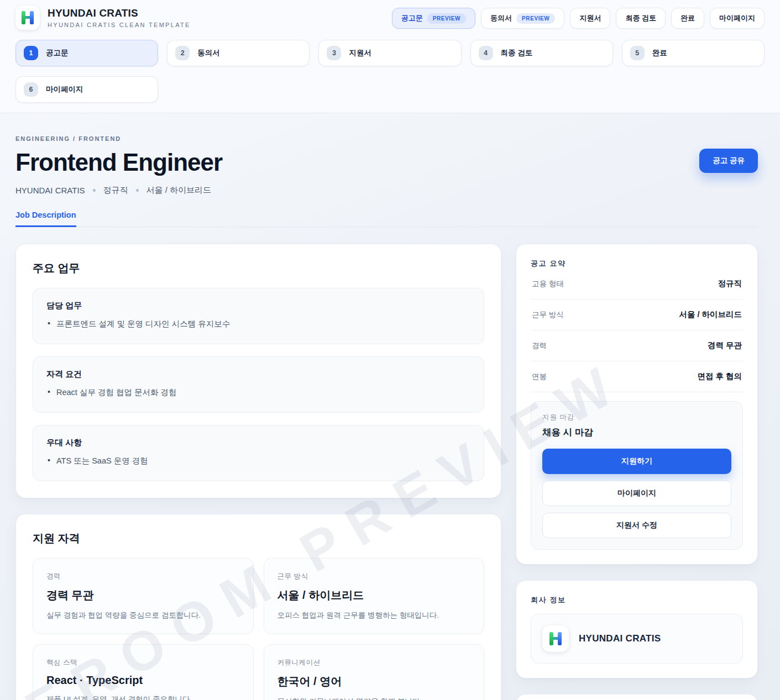  Describe the element at coordinates (87, 53) in the screenshot. I see `step-1-announcement: 1 공고문` at that location.